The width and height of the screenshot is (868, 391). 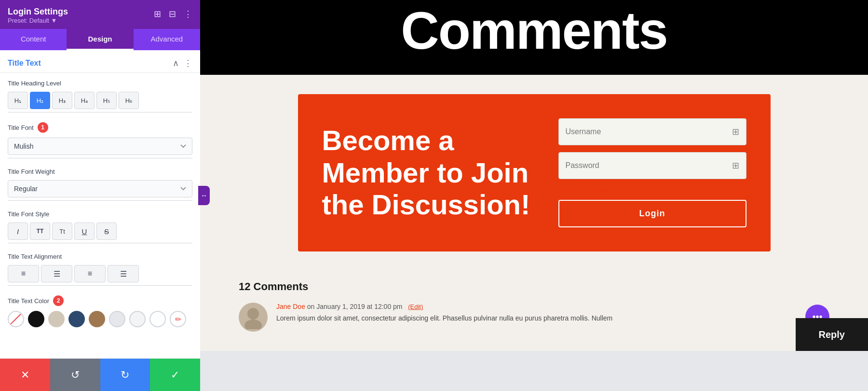 What do you see at coordinates (84, 100) in the screenshot?
I see `heading-btn-h4: H₄` at bounding box center [84, 100].